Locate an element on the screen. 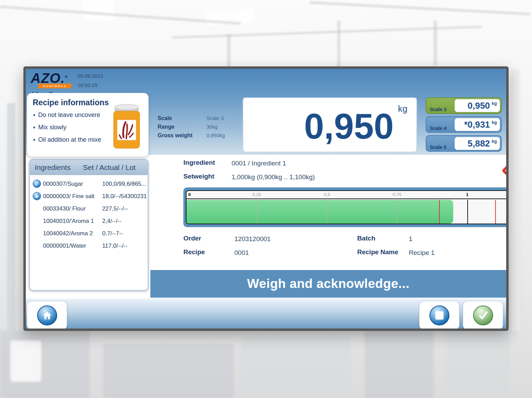 Image resolution: width=532 pixels, height=398 pixels. weight-unit: kg is located at coordinates (403, 109).